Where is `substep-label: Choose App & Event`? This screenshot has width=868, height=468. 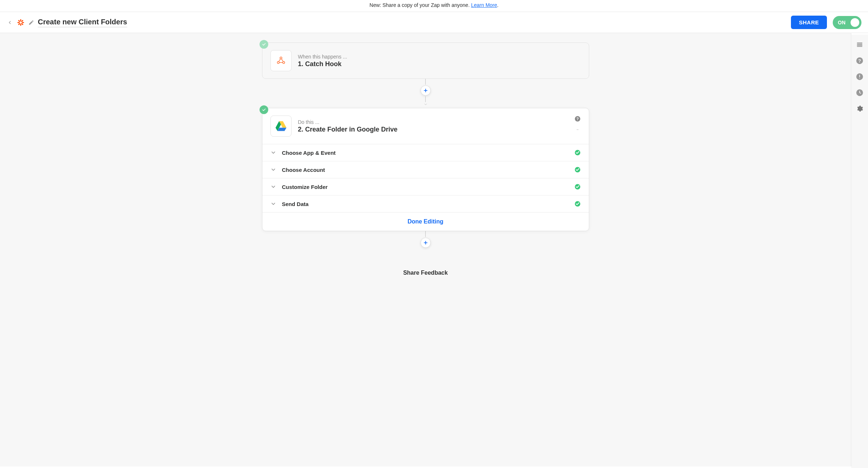
substep-label: Choose App & Event is located at coordinates (309, 153).